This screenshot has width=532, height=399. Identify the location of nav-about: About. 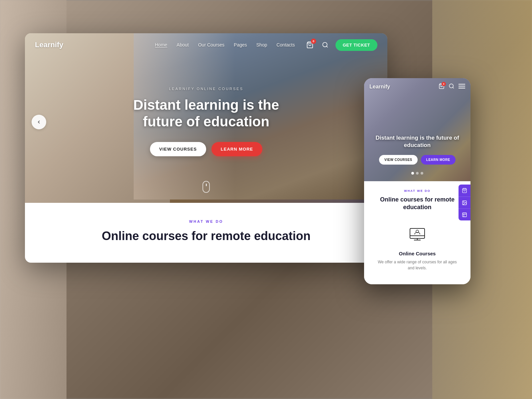
(183, 45).